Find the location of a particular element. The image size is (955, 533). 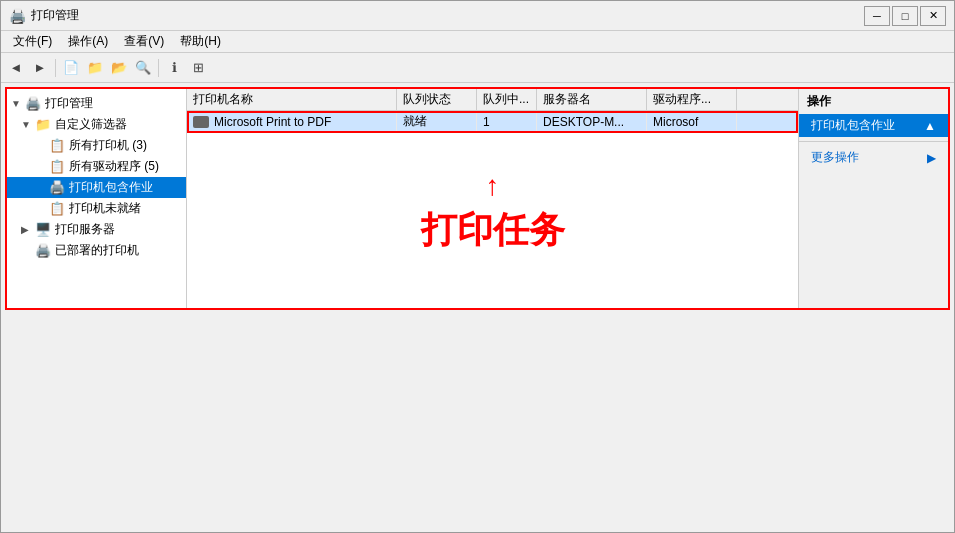

sidebar-tree: ▼ 🖨️ 打印管理 ▼ 📁 自定义筛选器 📋 所有打印机 (3) 📋 所有驱动程… is located at coordinates (97, 198).